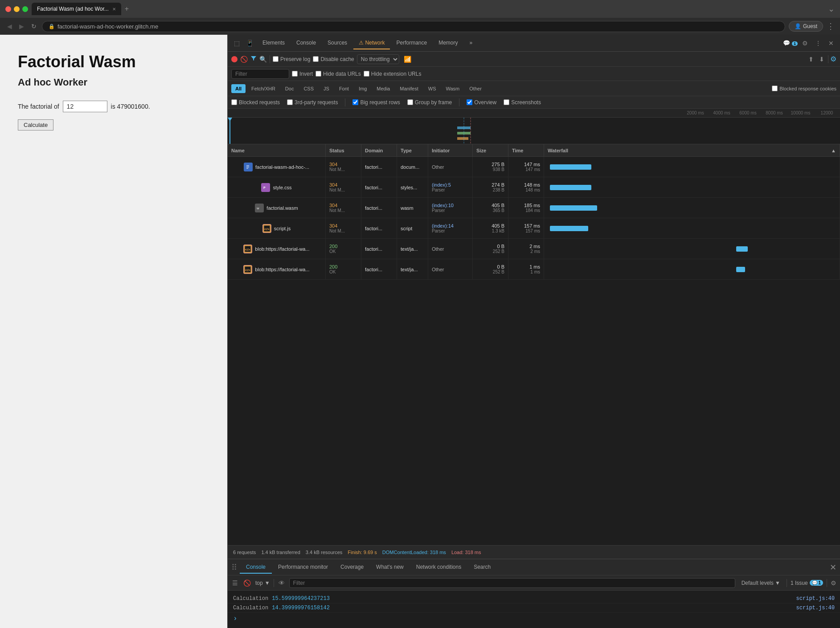  I want to click on res-tab-css: CSS, so click(308, 89).